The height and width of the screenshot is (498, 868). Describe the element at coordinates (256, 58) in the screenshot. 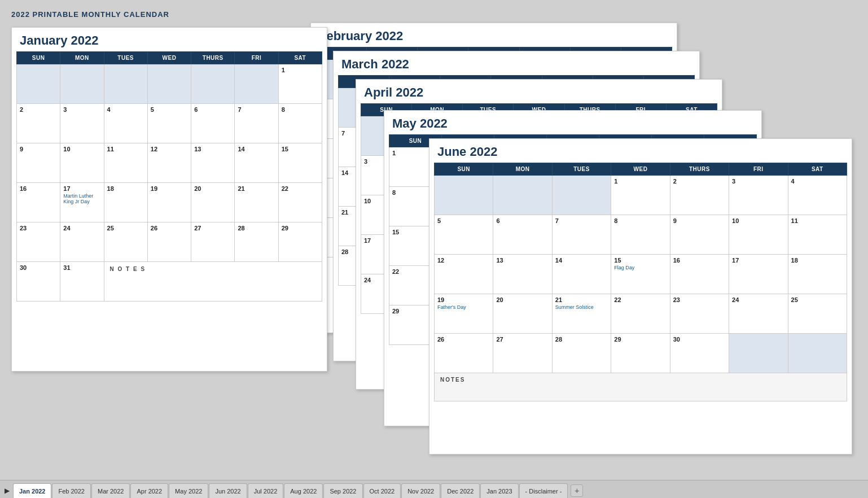

I see `jan-fri: FRI` at that location.